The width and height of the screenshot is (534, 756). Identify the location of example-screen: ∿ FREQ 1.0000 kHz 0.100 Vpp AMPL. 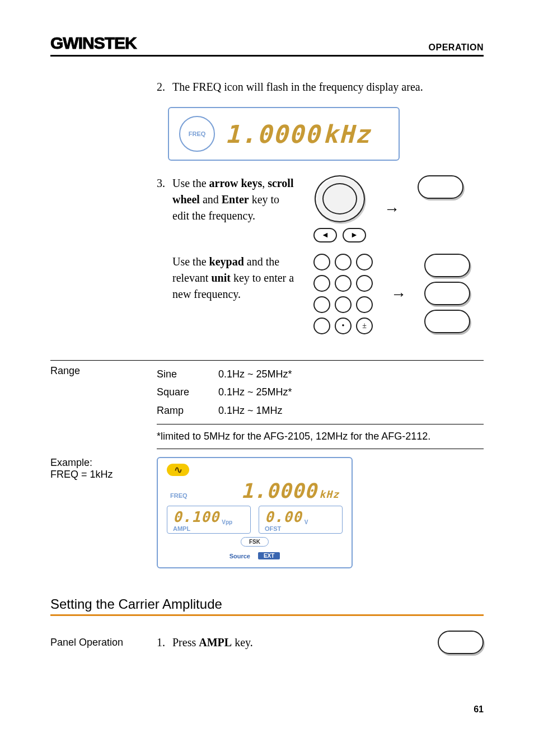
(255, 513).